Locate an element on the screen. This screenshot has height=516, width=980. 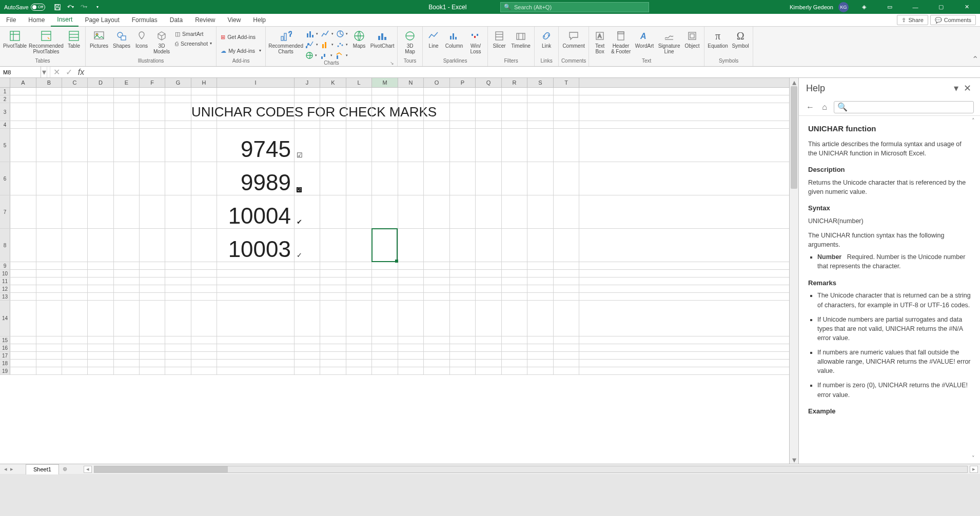
cell-F12 is located at coordinates (152, 289).